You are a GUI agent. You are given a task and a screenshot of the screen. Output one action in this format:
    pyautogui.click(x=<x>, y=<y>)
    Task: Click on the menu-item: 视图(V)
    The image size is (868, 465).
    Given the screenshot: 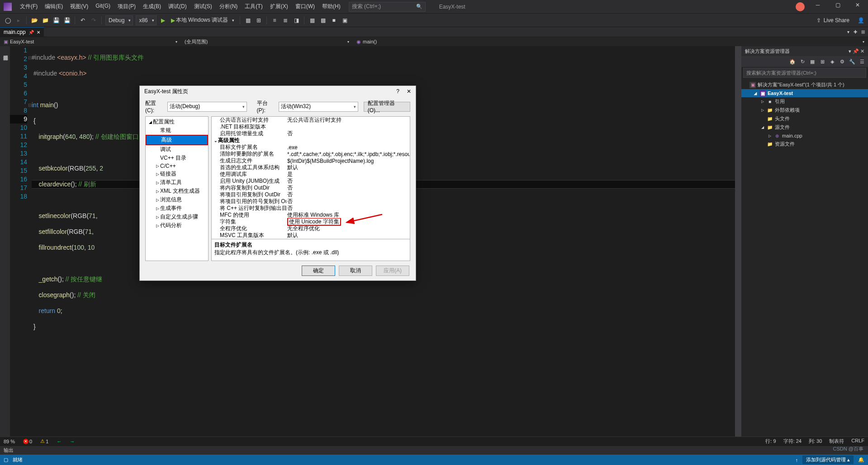 What is the action you would take?
    pyautogui.click(x=79, y=6)
    